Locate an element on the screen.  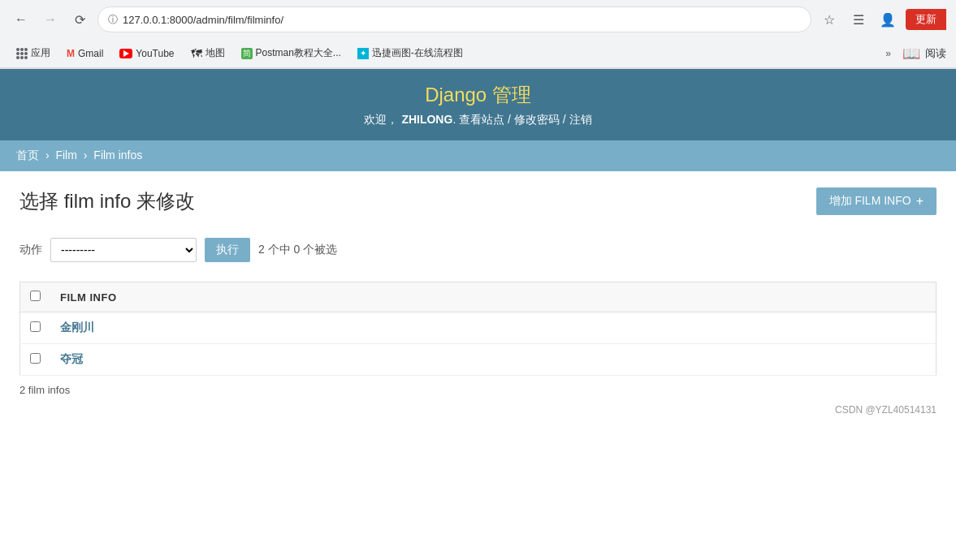
change-password-link: 修改密码 is located at coordinates (537, 119).